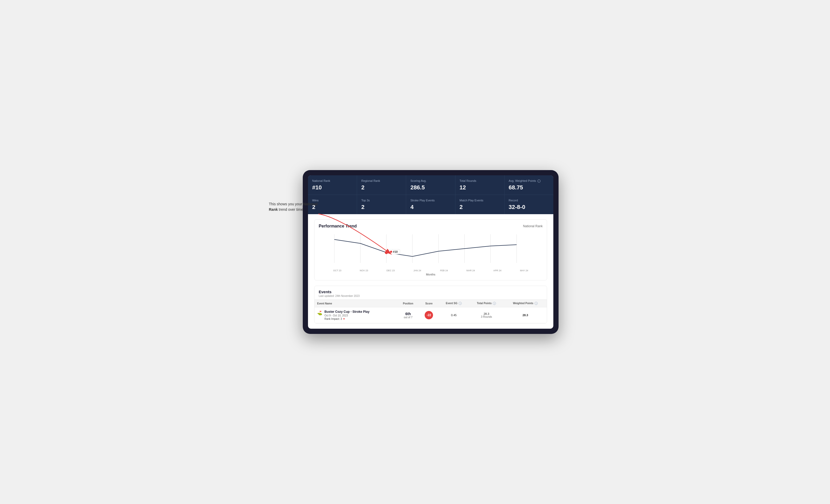 The width and height of the screenshot is (830, 504). What do you see at coordinates (430, 204) in the screenshot?
I see `stats-grid-row2: Wins 2 Top 3s 2 Stroke Play Events 4 Mat…` at bounding box center [430, 204].